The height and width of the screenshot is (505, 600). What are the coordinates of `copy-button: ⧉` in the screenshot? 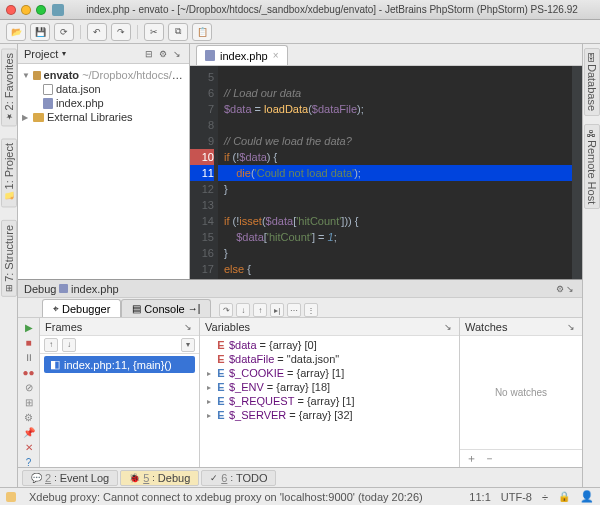 It's located at (178, 32).